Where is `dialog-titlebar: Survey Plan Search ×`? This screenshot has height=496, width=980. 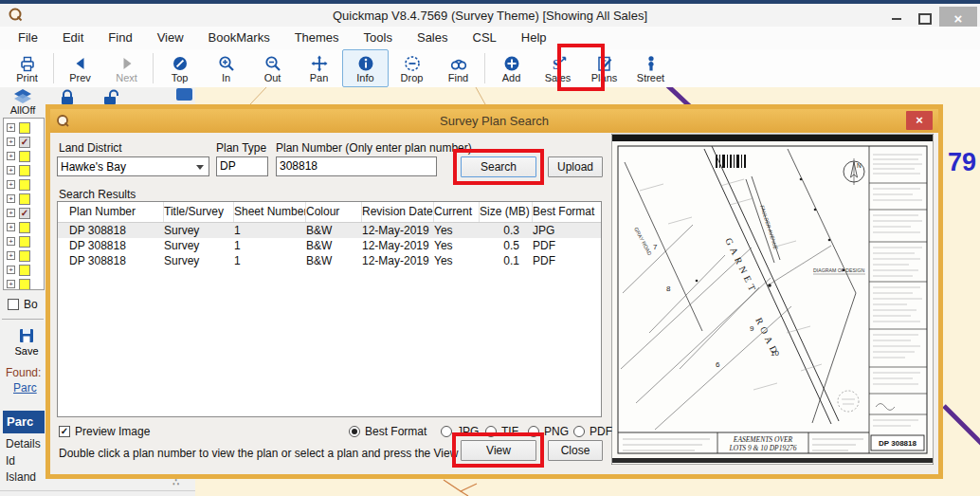 dialog-titlebar: Survey Plan Search × is located at coordinates (495, 121).